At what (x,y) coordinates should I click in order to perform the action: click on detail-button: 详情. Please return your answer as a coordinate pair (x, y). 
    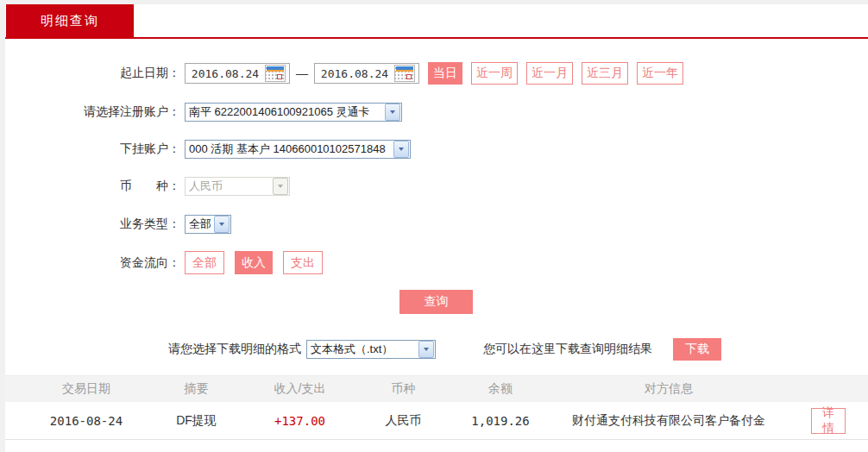
    Looking at the image, I should click on (828, 421).